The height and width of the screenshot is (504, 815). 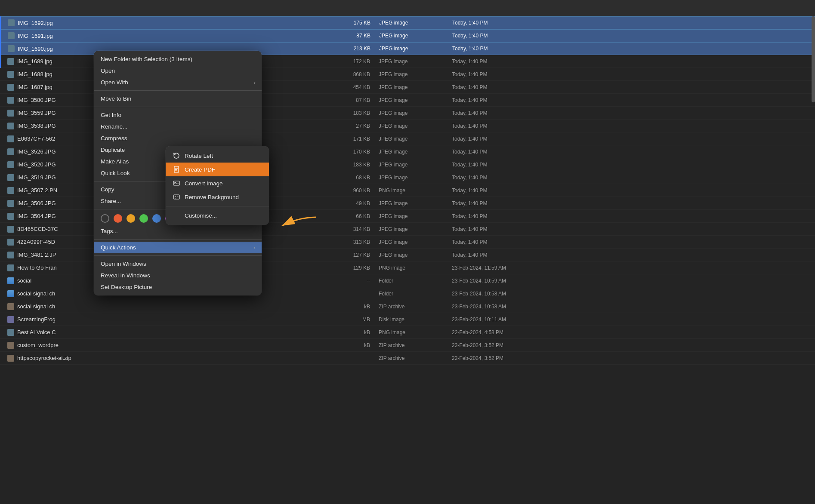 I want to click on menu-item-rename: Rename..., so click(x=178, y=126).